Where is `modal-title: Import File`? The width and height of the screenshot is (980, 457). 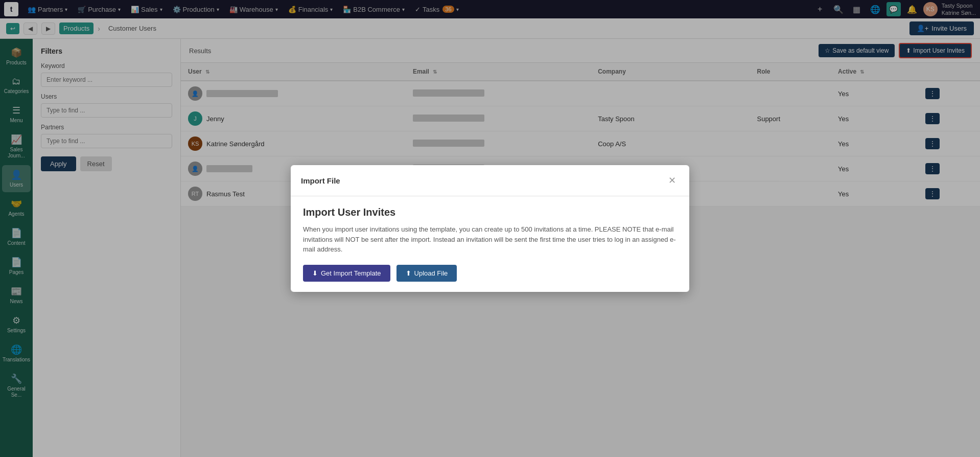
modal-title: Import File is located at coordinates (321, 181).